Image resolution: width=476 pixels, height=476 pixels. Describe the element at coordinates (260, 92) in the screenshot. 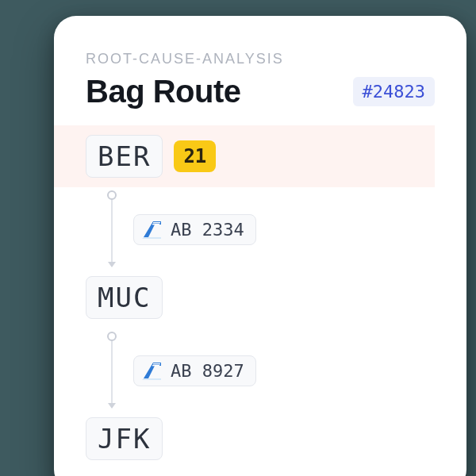

I see `title-row: Bag Route #24823` at that location.